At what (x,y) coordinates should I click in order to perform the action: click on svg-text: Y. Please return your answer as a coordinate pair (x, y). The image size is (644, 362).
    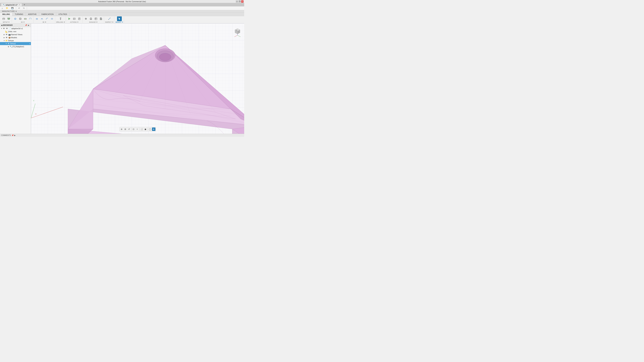
    Looking at the image, I should click on (34, 101).